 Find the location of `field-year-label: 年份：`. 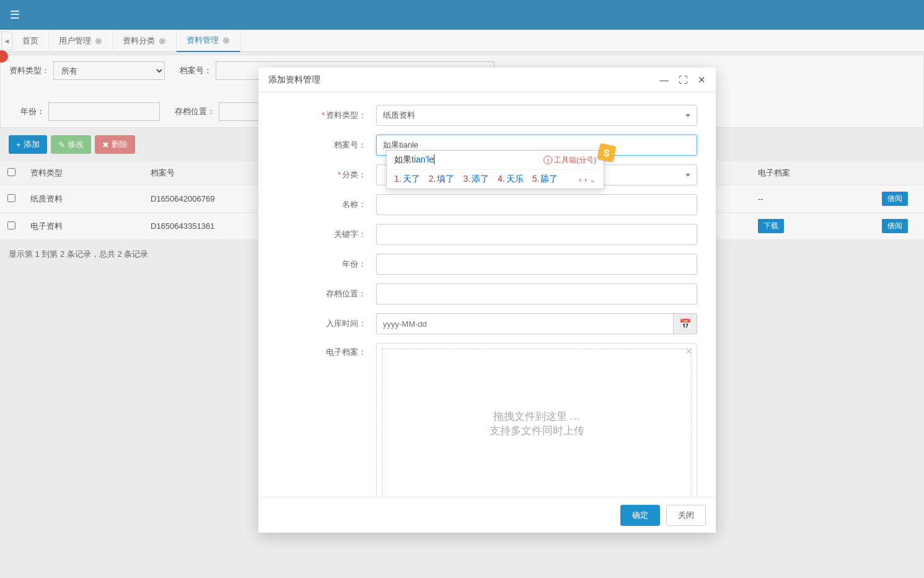

field-year-label: 年份： is located at coordinates (327, 264).